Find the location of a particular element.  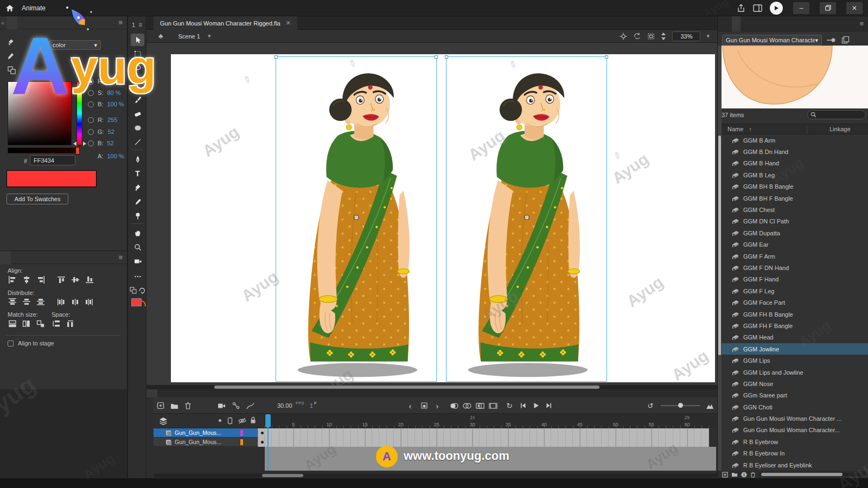

new-library-panel-icon is located at coordinates (845, 40).